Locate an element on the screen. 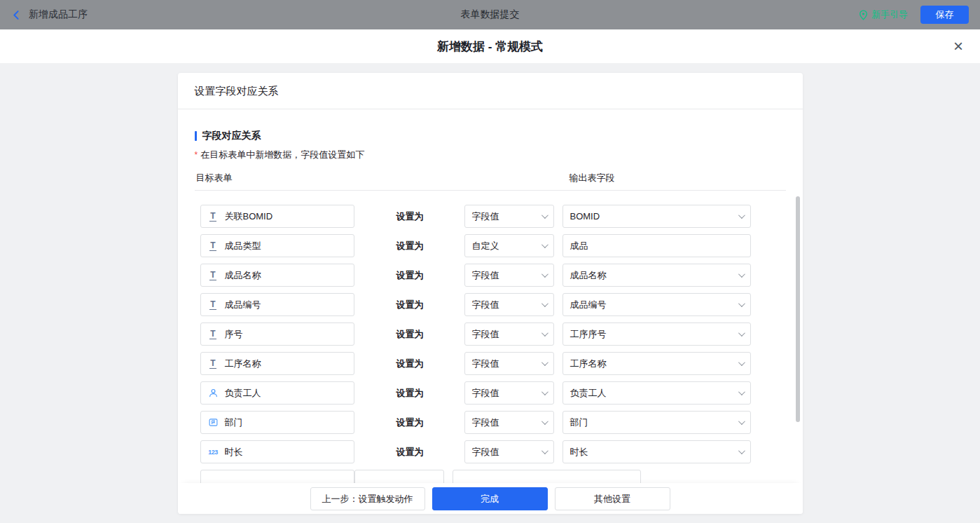 The height and width of the screenshot is (523, 980). target-field-box: 部门 is located at coordinates (277, 422).